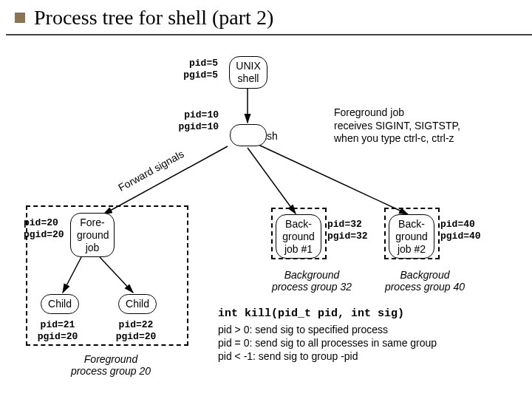 The height and width of the screenshot is (399, 532). I want to click on id-child1: pid=21pgid=20, so click(58, 331).